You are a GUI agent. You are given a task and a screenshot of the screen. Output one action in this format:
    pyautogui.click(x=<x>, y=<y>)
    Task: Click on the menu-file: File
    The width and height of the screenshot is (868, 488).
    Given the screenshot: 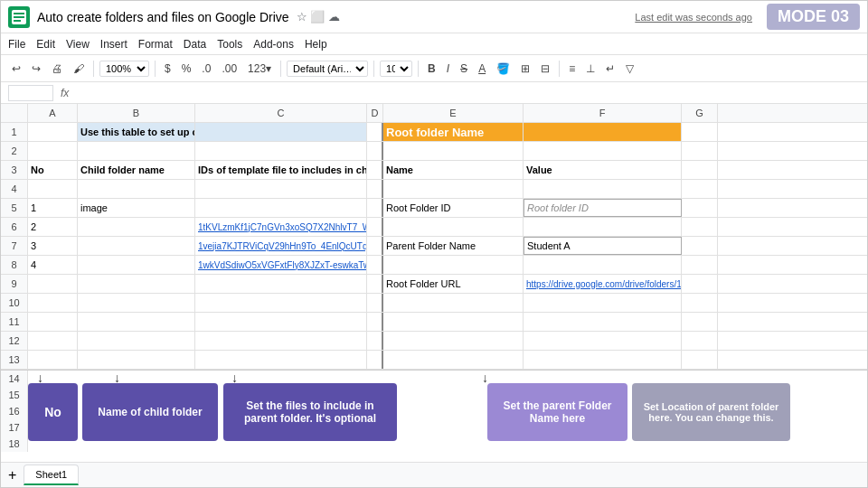 What is the action you would take?
    pyautogui.click(x=16, y=44)
    